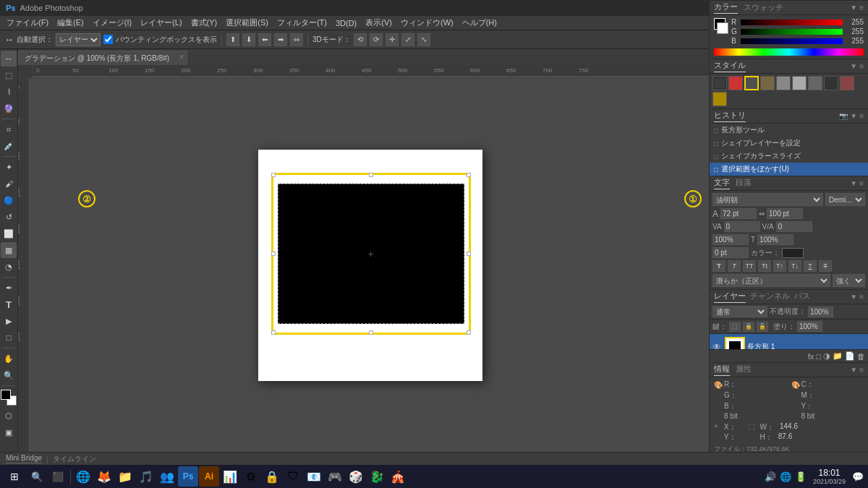 The image size is (868, 488). I want to click on taskbar-app6: 🐉, so click(377, 476).